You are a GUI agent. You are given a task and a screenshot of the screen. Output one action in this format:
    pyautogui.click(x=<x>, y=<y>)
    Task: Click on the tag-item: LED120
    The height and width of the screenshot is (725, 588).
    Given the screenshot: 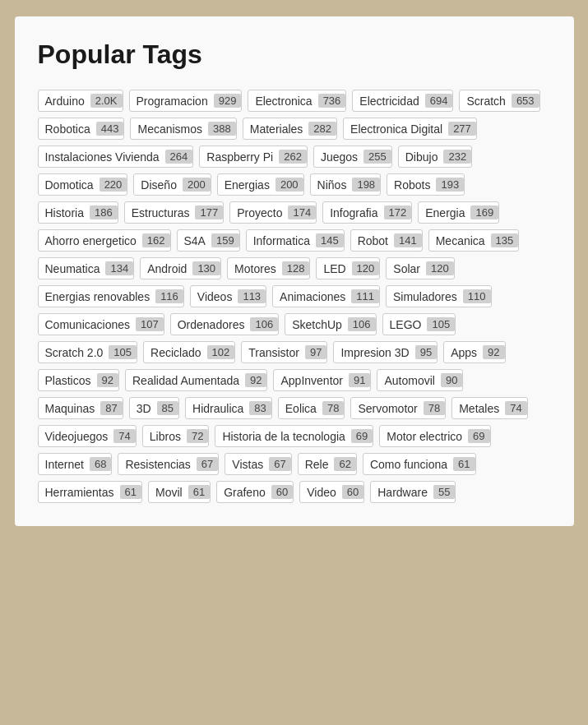 What is the action you would take?
    pyautogui.click(x=348, y=268)
    